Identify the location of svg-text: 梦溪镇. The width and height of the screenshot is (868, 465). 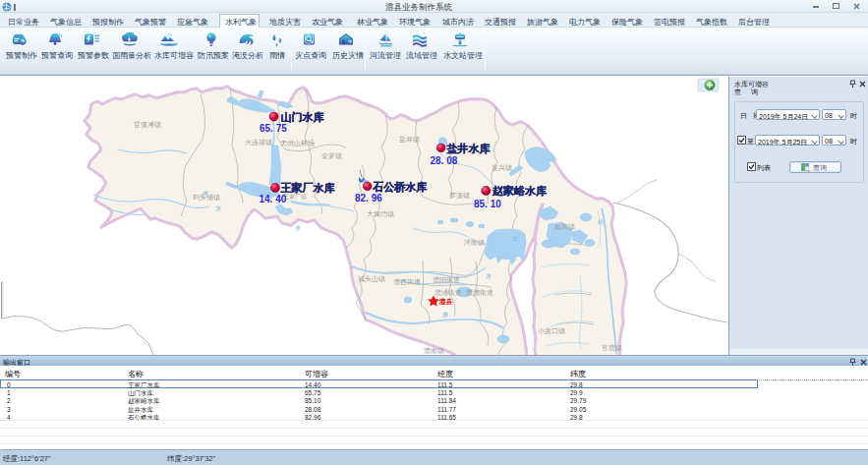
(460, 196).